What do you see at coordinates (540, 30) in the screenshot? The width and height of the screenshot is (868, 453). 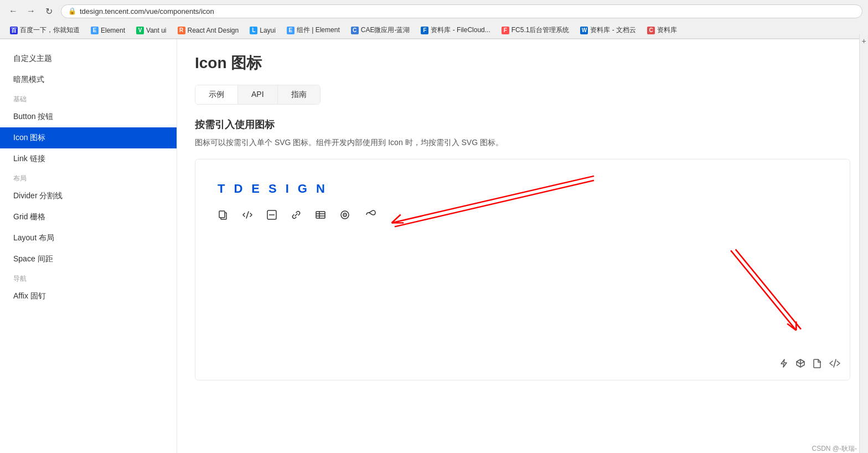 I see `bookmark-label-fc: FC5.1后台管理系统` at bounding box center [540, 30].